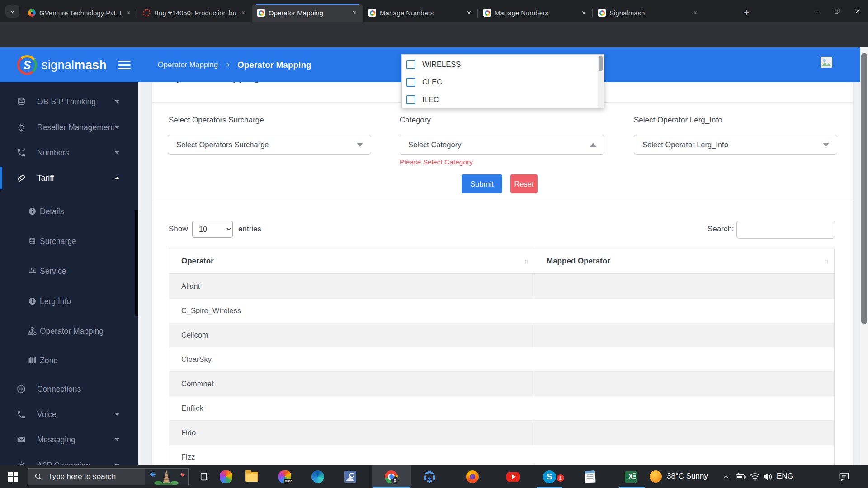 This screenshot has width=868, height=488. Describe the element at coordinates (499, 64) in the screenshot. I see `dropdown-option-wireless: WIRELESS` at that location.